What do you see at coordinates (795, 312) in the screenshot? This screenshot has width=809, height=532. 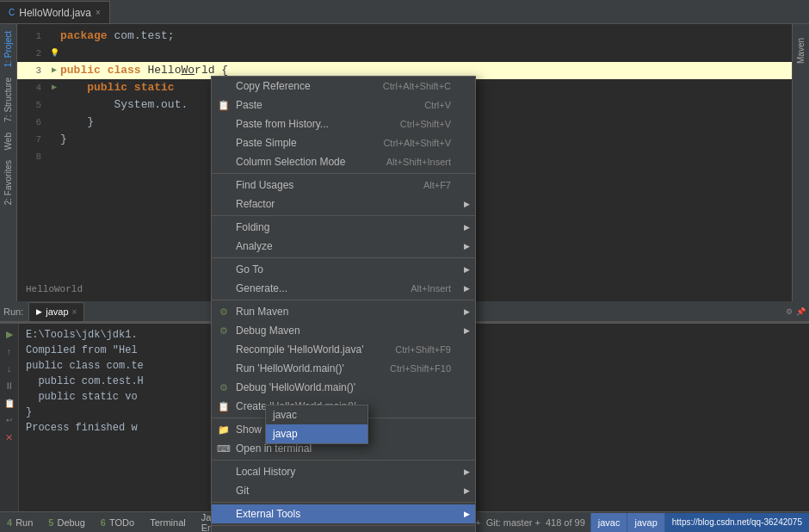 I see `run-toolbar-right: ⚙ 📌` at bounding box center [795, 312].